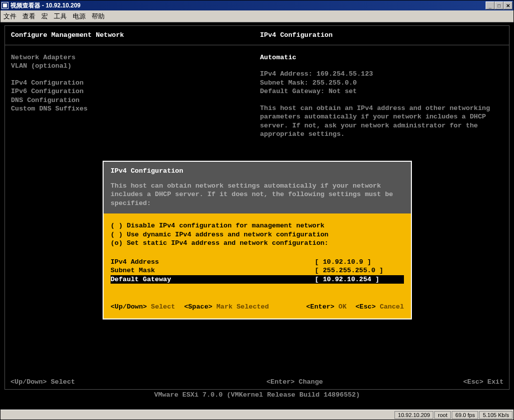 Image resolution: width=514 pixels, height=420 pixels. I want to click on dialog-title: IPv4 Configuration, so click(257, 171).